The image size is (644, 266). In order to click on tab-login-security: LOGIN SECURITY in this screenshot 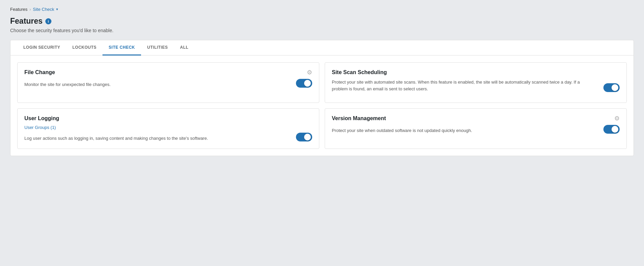, I will do `click(42, 48)`.